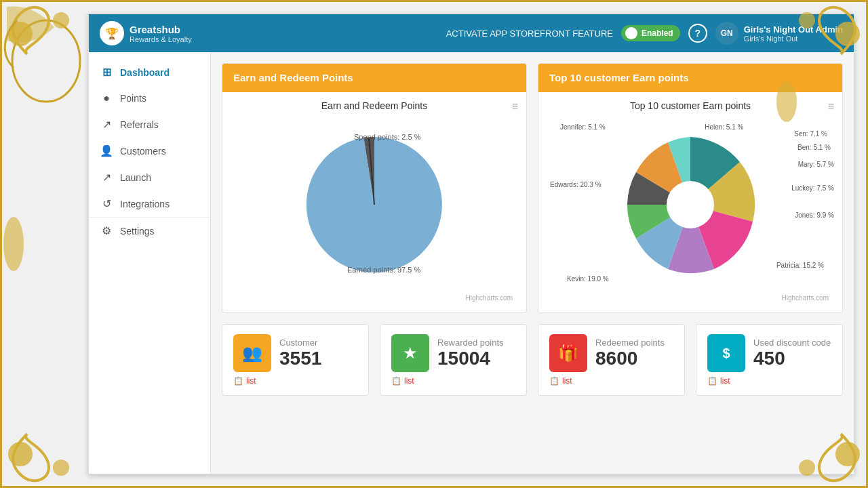  What do you see at coordinates (631, 33) in the screenshot?
I see `toggle-circle` at bounding box center [631, 33].